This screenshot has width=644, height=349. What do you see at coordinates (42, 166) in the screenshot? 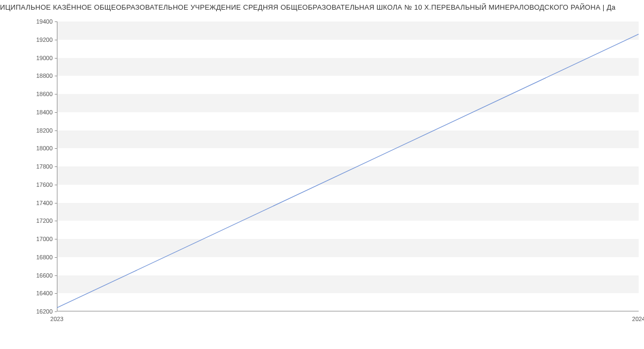
I see `y-tick-label: 17800` at bounding box center [42, 166].